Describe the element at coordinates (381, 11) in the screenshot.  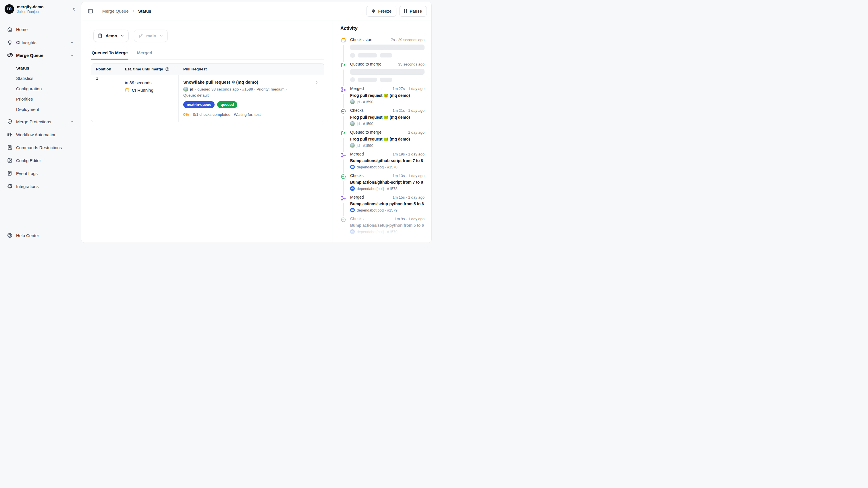
I see `freeze-button: Freeze` at that location.